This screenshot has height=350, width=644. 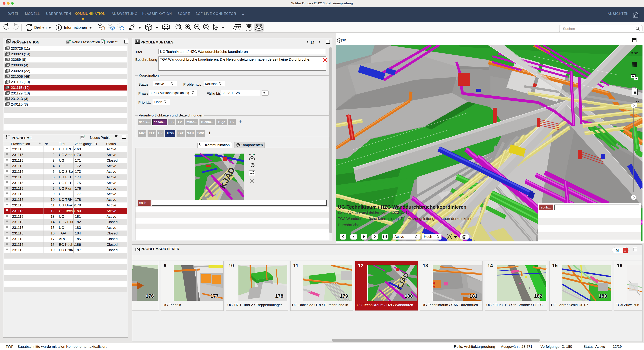 I want to click on svg-text: Drehen, so click(x=40, y=28).